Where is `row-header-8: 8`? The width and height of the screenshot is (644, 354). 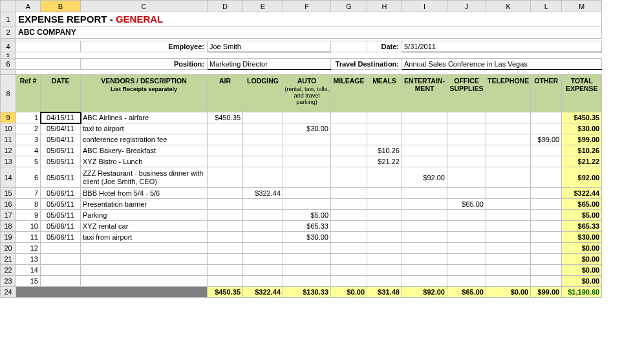
row-header-8: 8 is located at coordinates (8, 94).